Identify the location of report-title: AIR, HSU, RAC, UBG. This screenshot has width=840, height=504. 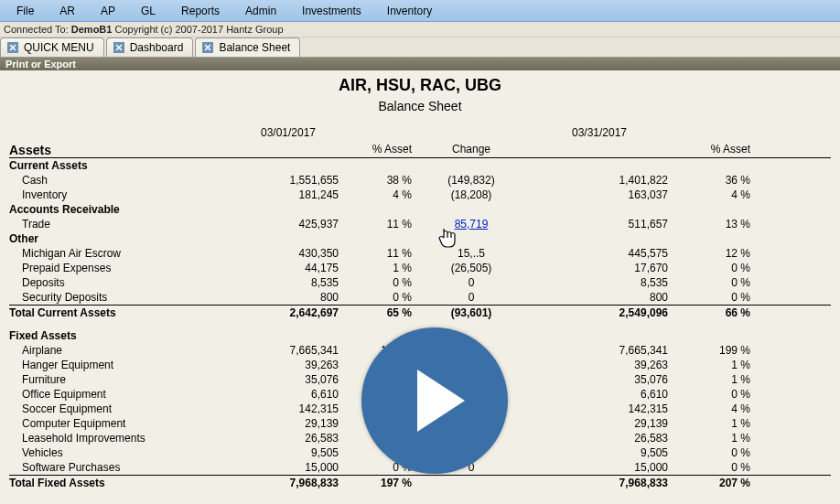
(420, 86).